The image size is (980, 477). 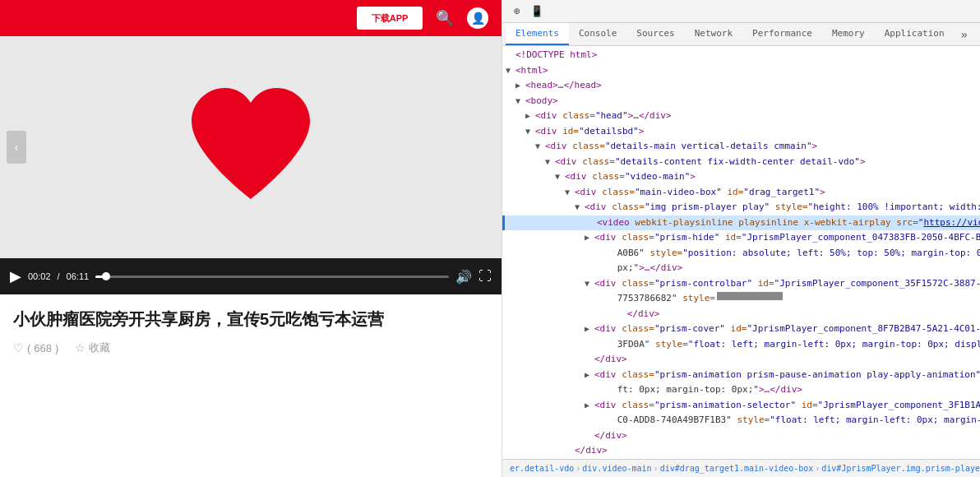 I want to click on html-tag: <html>, so click(x=532, y=71).